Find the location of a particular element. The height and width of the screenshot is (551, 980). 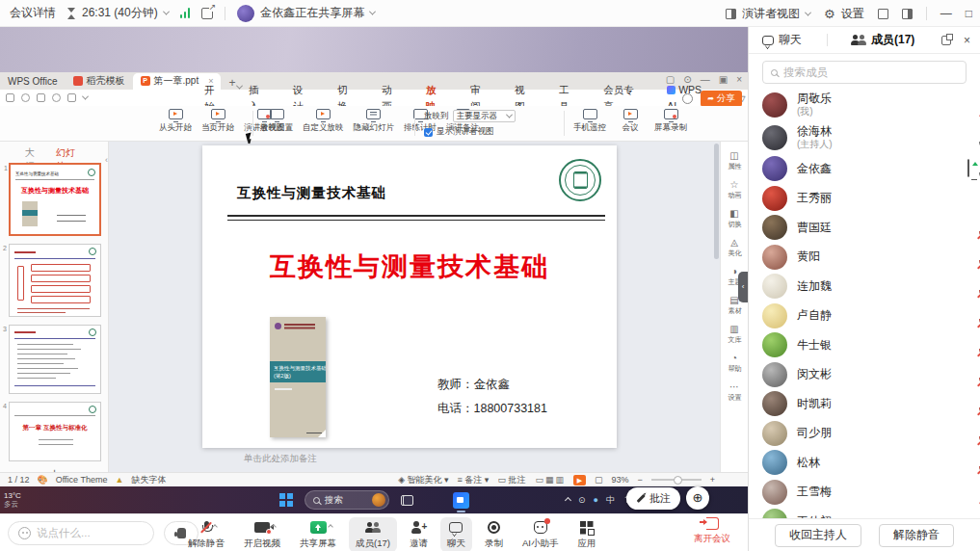

fullscreen-icon is located at coordinates (883, 13).